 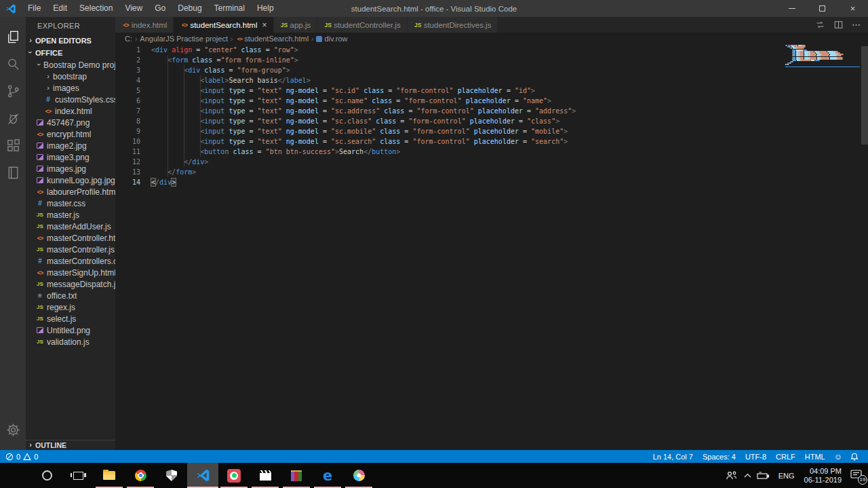 I want to click on taskbar-paint-3d, so click(x=359, y=475).